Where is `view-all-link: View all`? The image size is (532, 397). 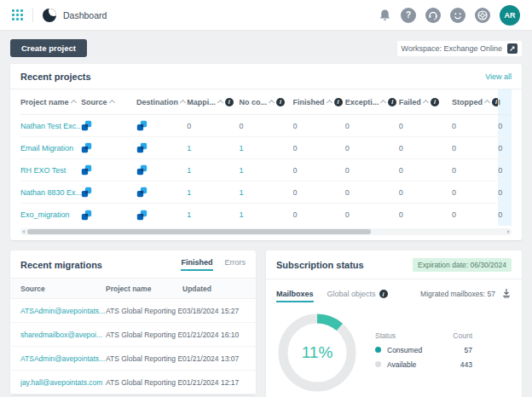 view-all-link: View all is located at coordinates (498, 77).